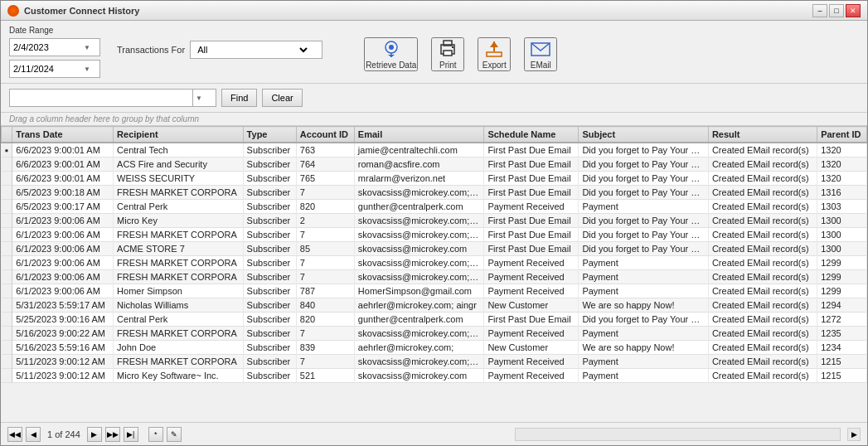  What do you see at coordinates (63, 305) in the screenshot?
I see `cell-11-1: 5/31/2023 5:59:17 AM` at bounding box center [63, 305].